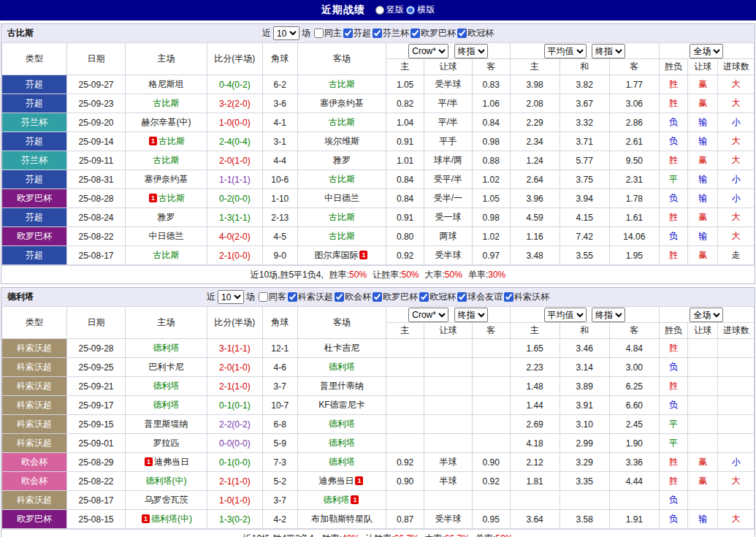 The width and height of the screenshot is (756, 537). Describe the element at coordinates (584, 481) in the screenshot. I see `avg-odds-cell: 3.35` at that location.